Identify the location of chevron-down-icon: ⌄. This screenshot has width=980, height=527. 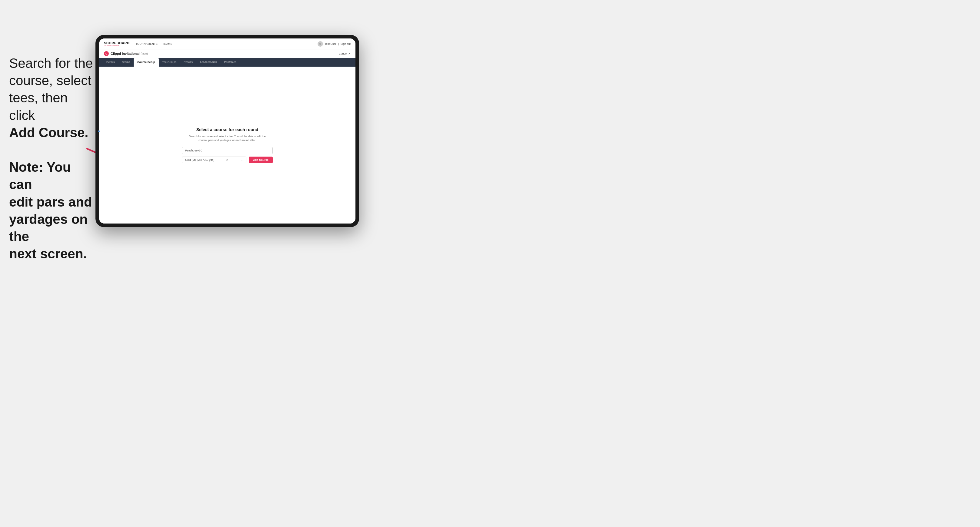
(242, 160).